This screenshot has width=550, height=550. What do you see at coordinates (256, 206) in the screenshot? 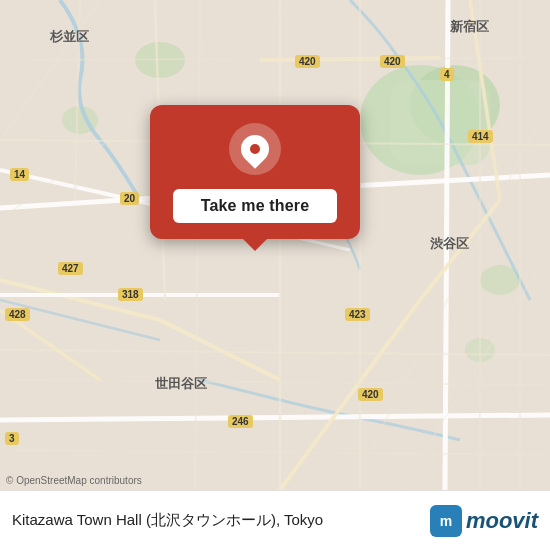
I see `take-me-there-button: Take me there` at bounding box center [256, 206].